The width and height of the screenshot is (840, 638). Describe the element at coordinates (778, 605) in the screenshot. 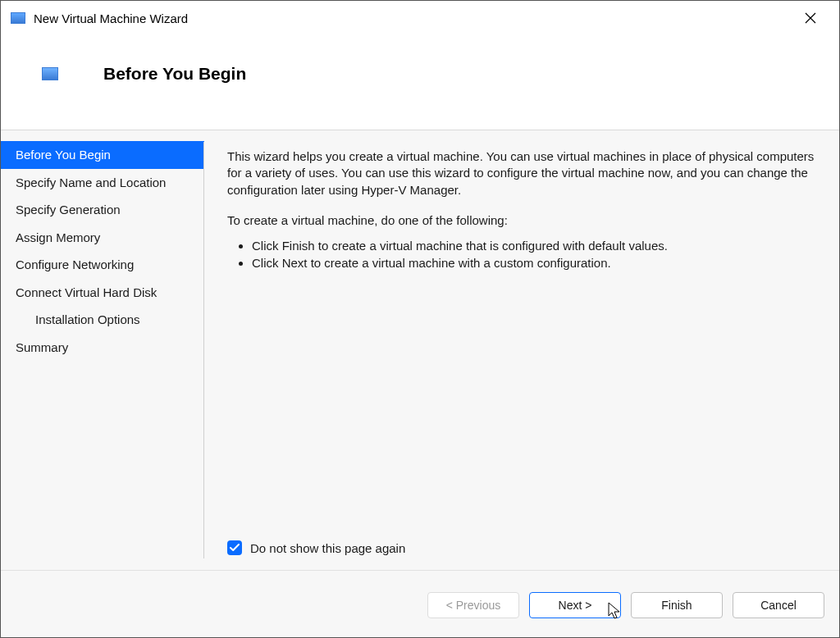

I see `cancel-button: Cancel` at that location.